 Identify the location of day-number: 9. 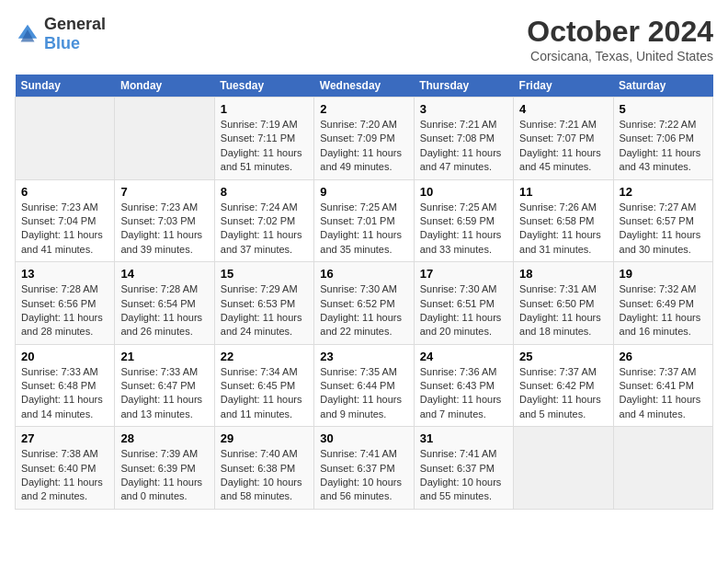
(364, 191).